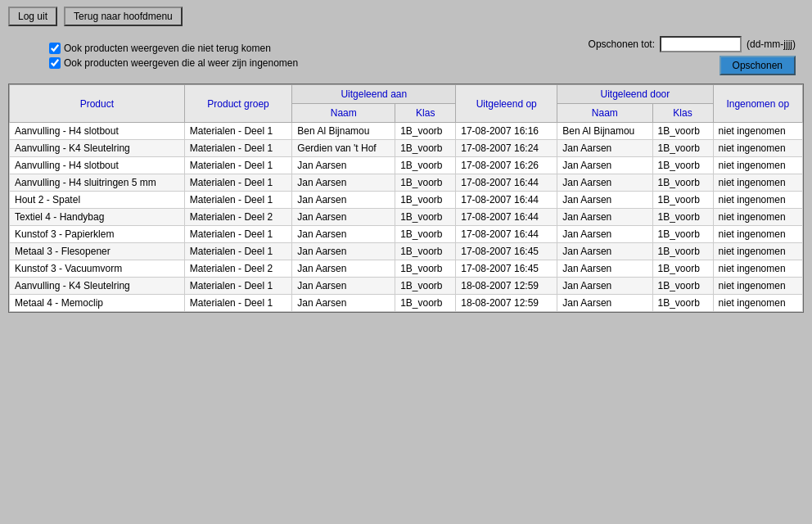 The image size is (812, 524). What do you see at coordinates (507, 149) in the screenshot?
I see `cell-datum-uit: 17-08-2007 16:24` at bounding box center [507, 149].